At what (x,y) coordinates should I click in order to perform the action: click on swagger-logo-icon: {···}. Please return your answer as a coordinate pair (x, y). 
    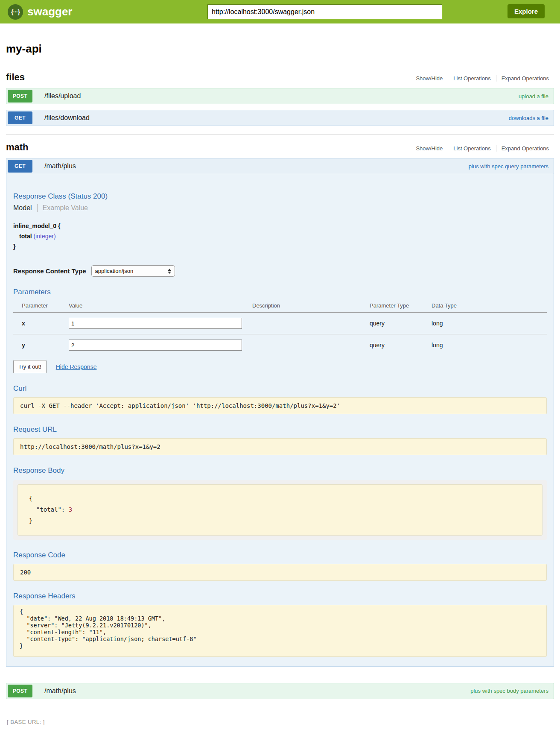
    Looking at the image, I should click on (15, 12).